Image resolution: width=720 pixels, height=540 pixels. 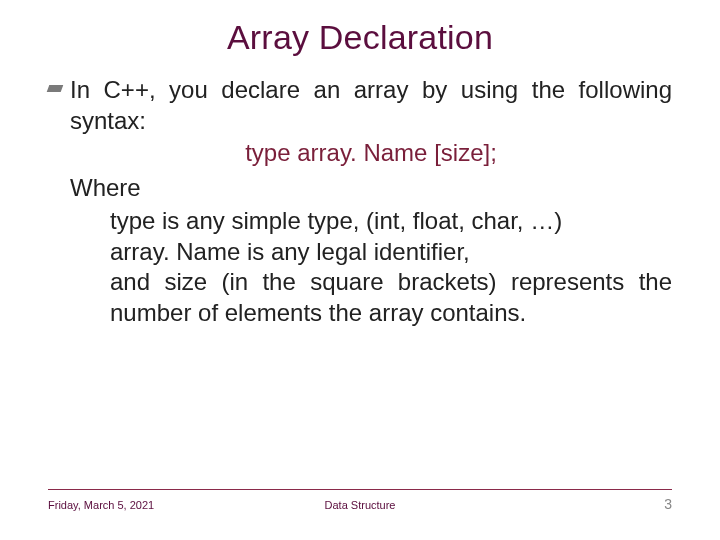 What do you see at coordinates (371, 154) in the screenshot?
I see `syntax-line: type array. Name [size];` at bounding box center [371, 154].